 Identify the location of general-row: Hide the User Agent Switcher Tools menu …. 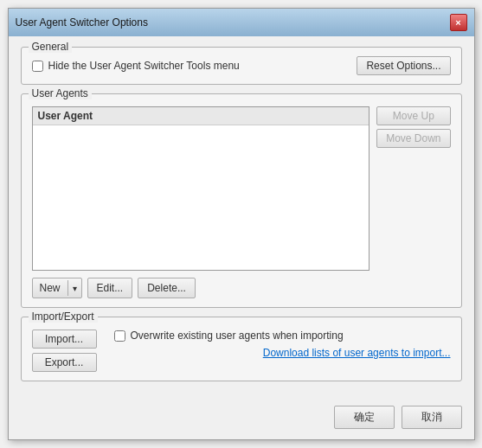
(241, 66).